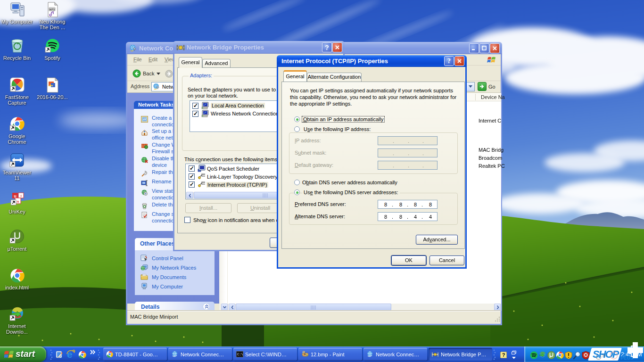 This screenshot has width=644, height=362. I want to click on svg-text: MP3, so click(52, 9).